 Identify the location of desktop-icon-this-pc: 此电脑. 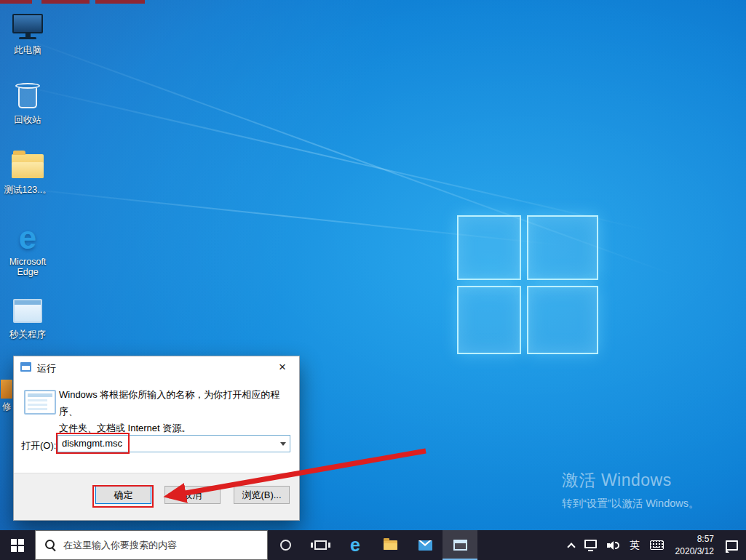
(28, 32).